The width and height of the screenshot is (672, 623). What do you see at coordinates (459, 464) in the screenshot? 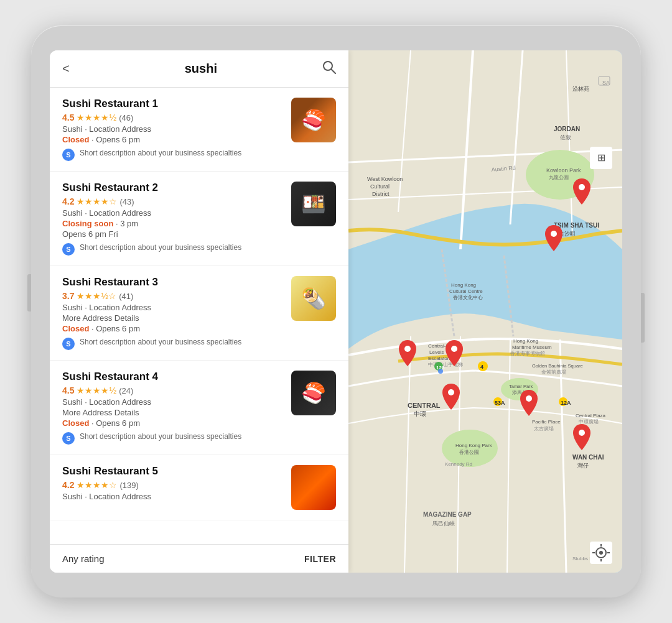
I see `svg-text: Kennedy Rd` at bounding box center [459, 464].